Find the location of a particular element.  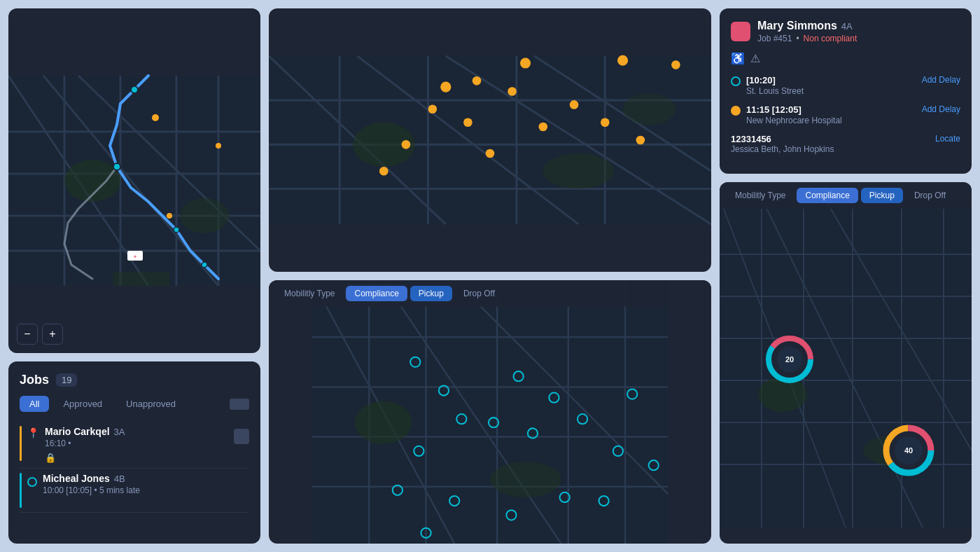

zoom-controls: − + is located at coordinates (40, 334).